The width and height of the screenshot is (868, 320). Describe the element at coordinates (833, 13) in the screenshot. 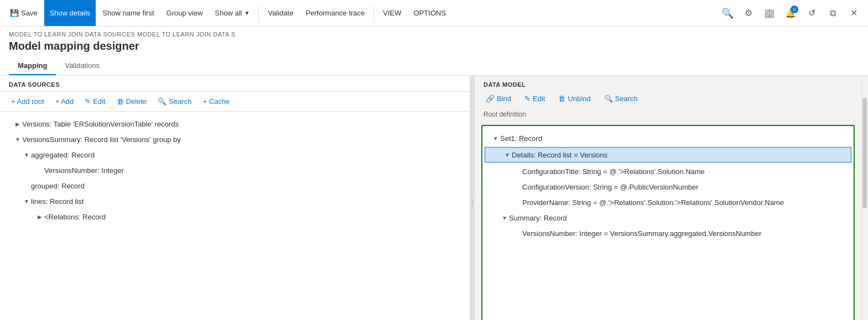

I see `popout-icon: ⧉` at that location.